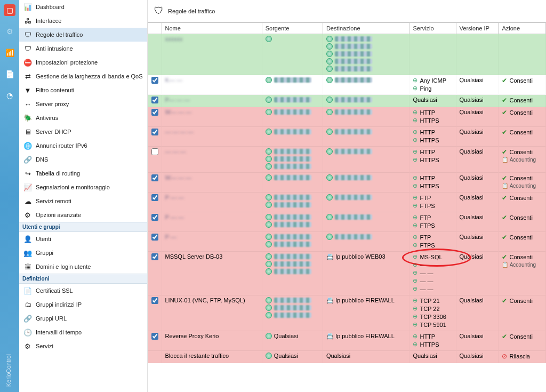 The width and height of the screenshot is (546, 392). Describe the element at coordinates (347, 137) in the screenshot. I see `table-row: — — — — ⊕ HTTP⊕ HTTPSQualsiasi✔ Consenti` at that location.